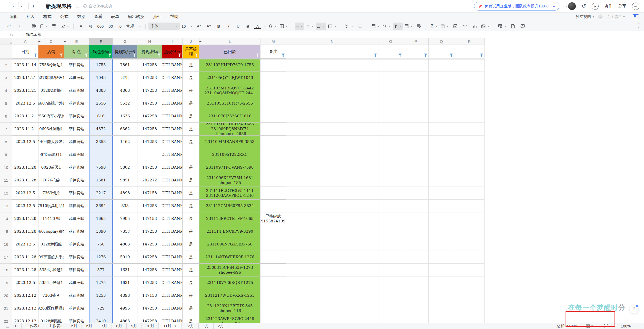  What do you see at coordinates (101, 206) in the screenshot?
I see `cell-F13: 3694` at bounding box center [101, 206].